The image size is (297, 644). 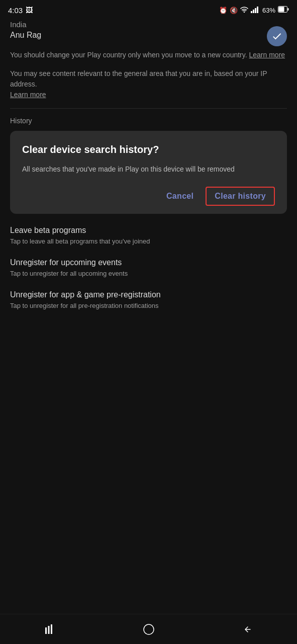 I want to click on list-item-unregister-preregistration: Unregister for app & game pre-registrati…, so click(x=149, y=300).